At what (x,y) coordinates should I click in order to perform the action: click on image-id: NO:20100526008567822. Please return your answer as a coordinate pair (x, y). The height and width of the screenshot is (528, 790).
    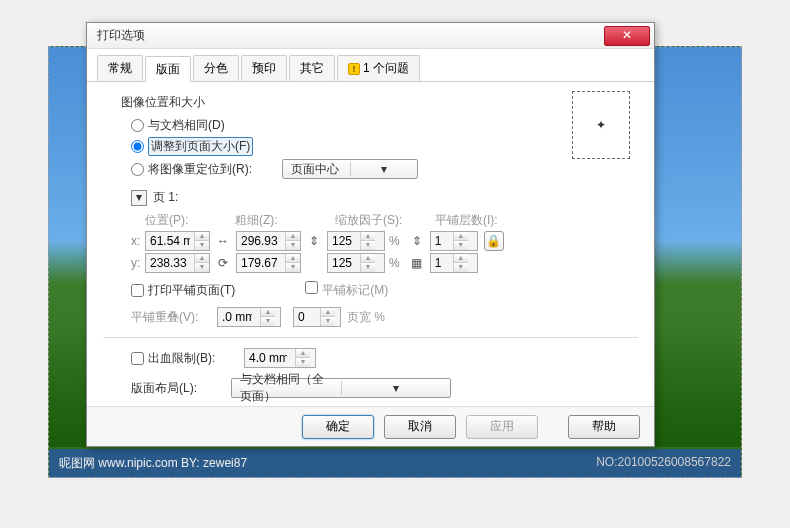
    Looking at the image, I should click on (664, 463).